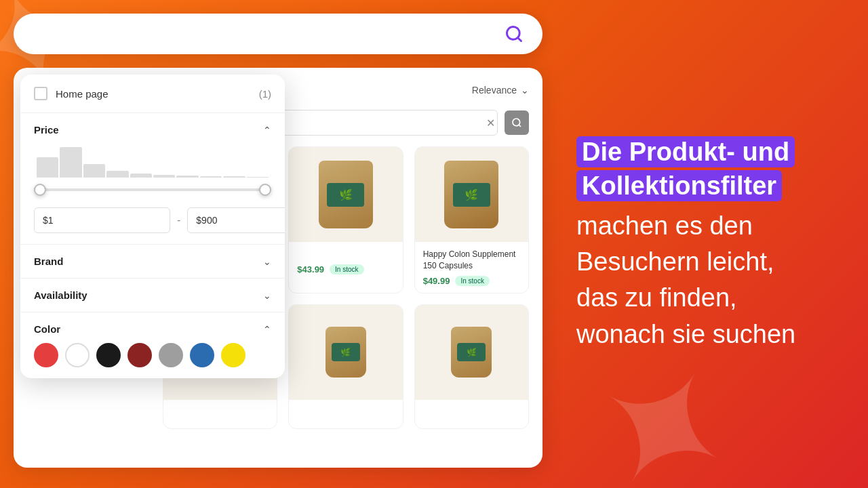 This screenshot has height=488, width=868. I want to click on filter-header-left: Home page, so click(71, 94).